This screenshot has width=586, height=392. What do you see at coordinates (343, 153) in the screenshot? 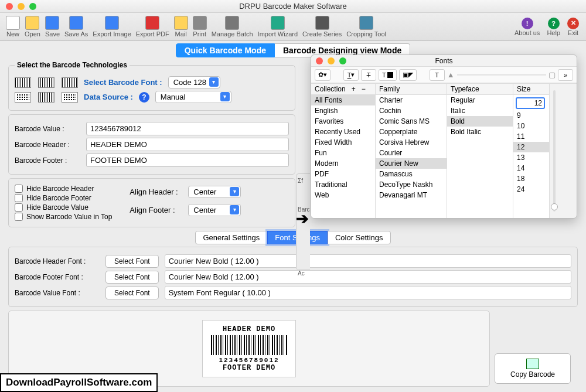
I see `list-item: Fun` at bounding box center [343, 153].